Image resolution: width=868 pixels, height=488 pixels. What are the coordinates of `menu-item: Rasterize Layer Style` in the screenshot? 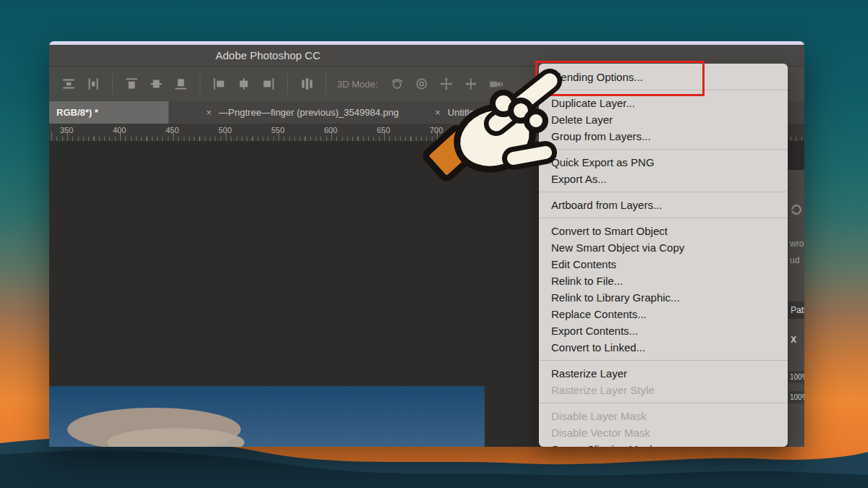 It's located at (663, 390).